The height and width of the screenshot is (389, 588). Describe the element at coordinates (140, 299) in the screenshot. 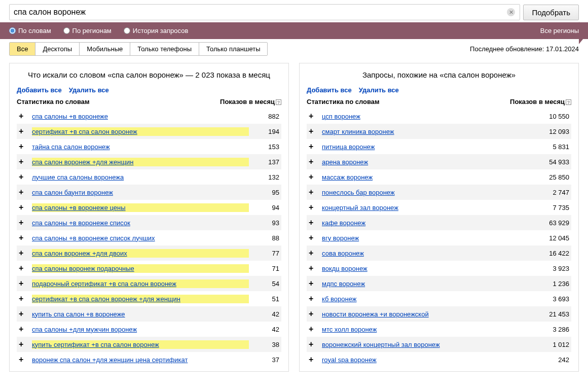

I see `keyword-link: сертификат +в спа салон воронеж +для жен…` at that location.